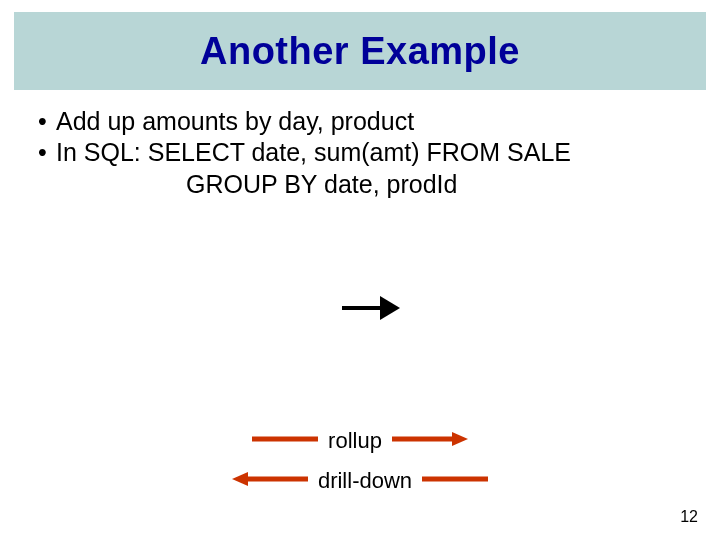 The width and height of the screenshot is (720, 540). Describe the element at coordinates (364, 152) in the screenshot. I see `list-item: • In SQL: SELECT date, sum(amt) FROM SAL…` at that location.